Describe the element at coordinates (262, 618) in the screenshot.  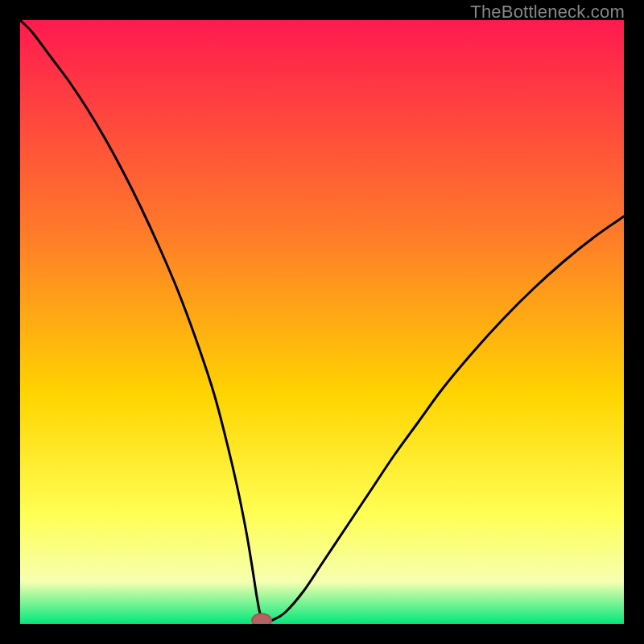
I see `optimal-marker` at that location.